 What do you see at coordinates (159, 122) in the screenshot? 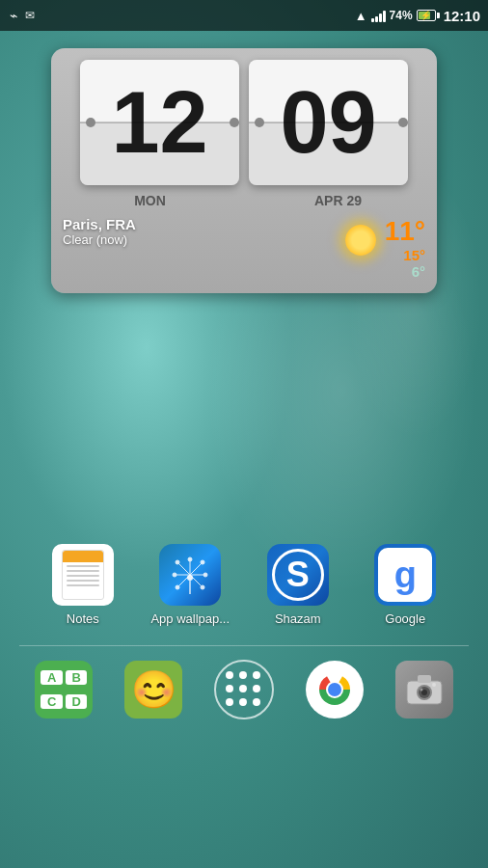
I see `clock-hour: 12` at bounding box center [159, 122].